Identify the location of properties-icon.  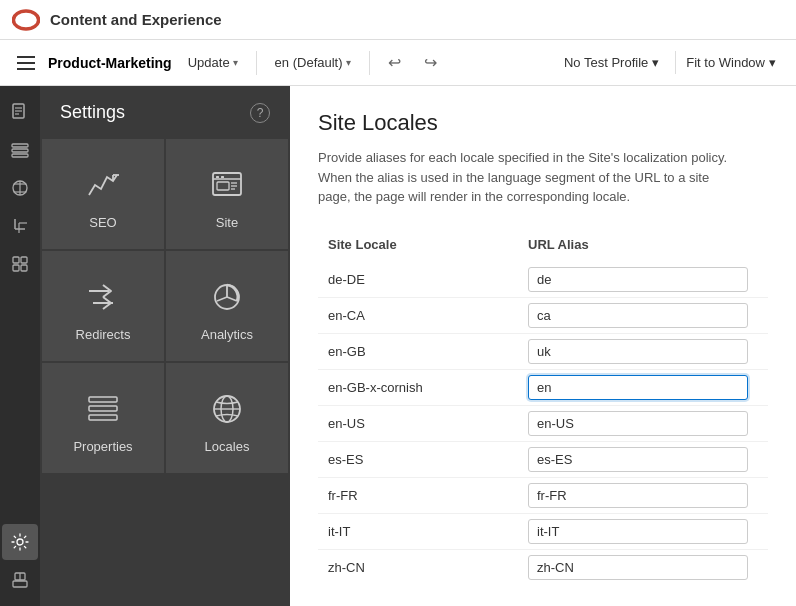
(103, 409).